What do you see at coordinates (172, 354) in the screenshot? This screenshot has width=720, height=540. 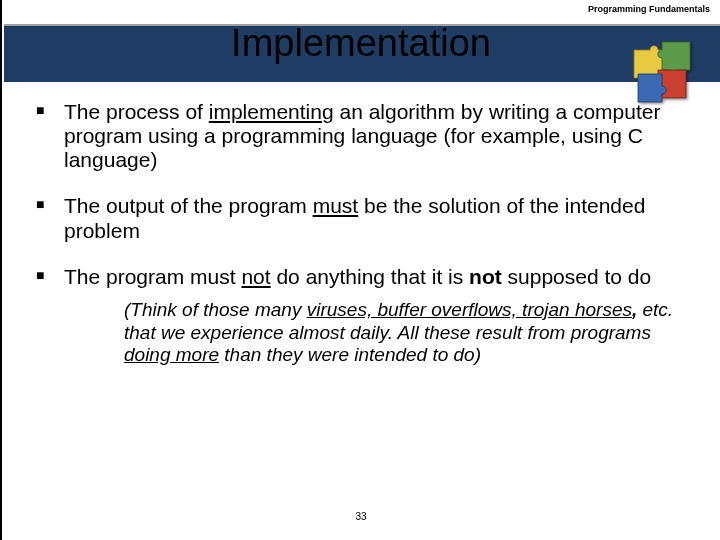 I see `underlined-text: doing more` at bounding box center [172, 354].